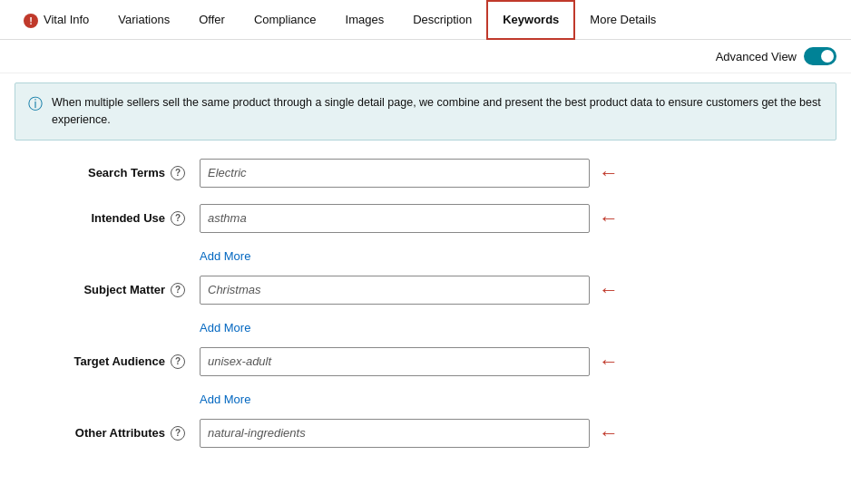 This screenshot has width=851, height=504. Describe the element at coordinates (426, 111) in the screenshot. I see `info-banner: ⓘ When multiple sellers sell the same pr…` at that location.